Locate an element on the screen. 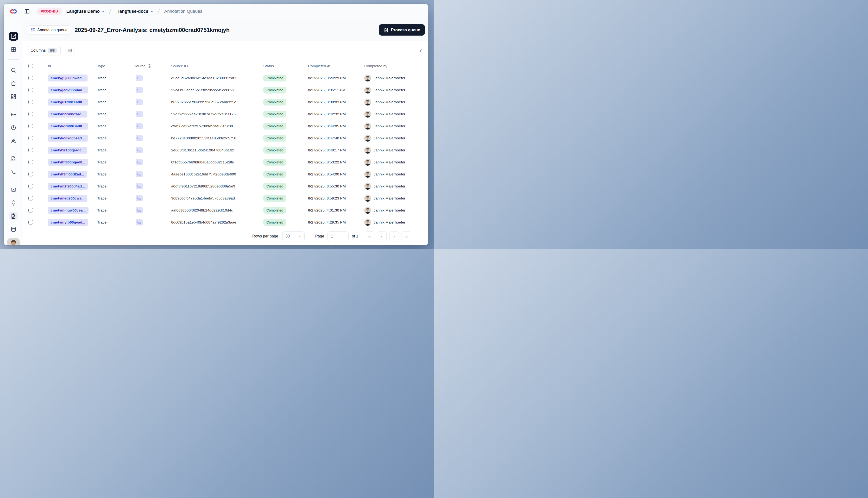  sidebar-item-sessions is located at coordinates (14, 128).